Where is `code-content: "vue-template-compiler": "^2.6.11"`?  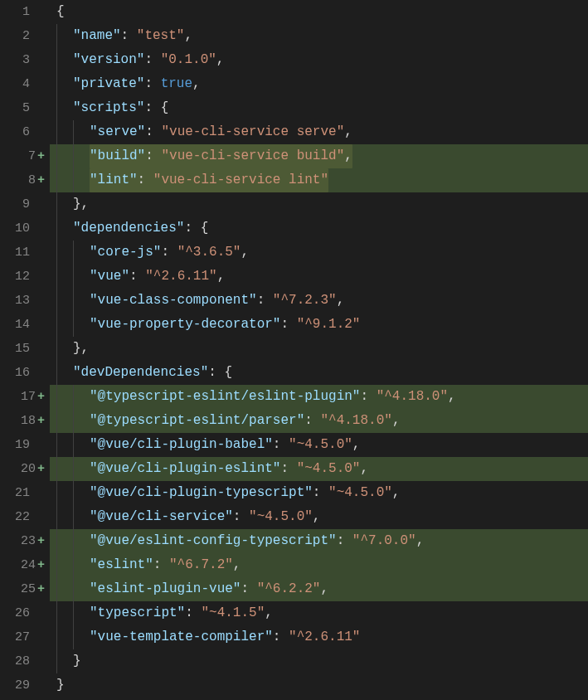
code-content: "vue-template-compiler": "^2.6.11" is located at coordinates (318, 637).